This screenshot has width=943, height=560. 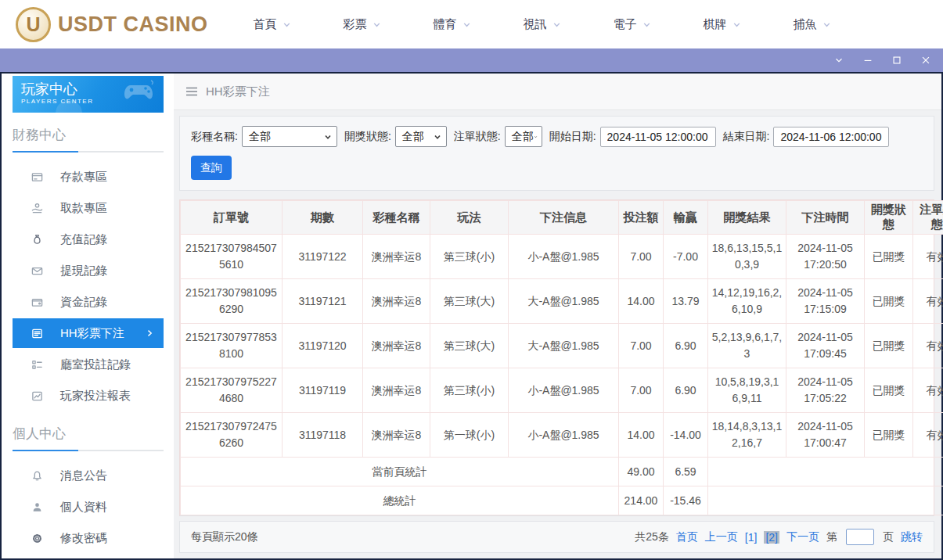 What do you see at coordinates (112, 25) in the screenshot?
I see `logo: U USDT CASINO` at bounding box center [112, 25].